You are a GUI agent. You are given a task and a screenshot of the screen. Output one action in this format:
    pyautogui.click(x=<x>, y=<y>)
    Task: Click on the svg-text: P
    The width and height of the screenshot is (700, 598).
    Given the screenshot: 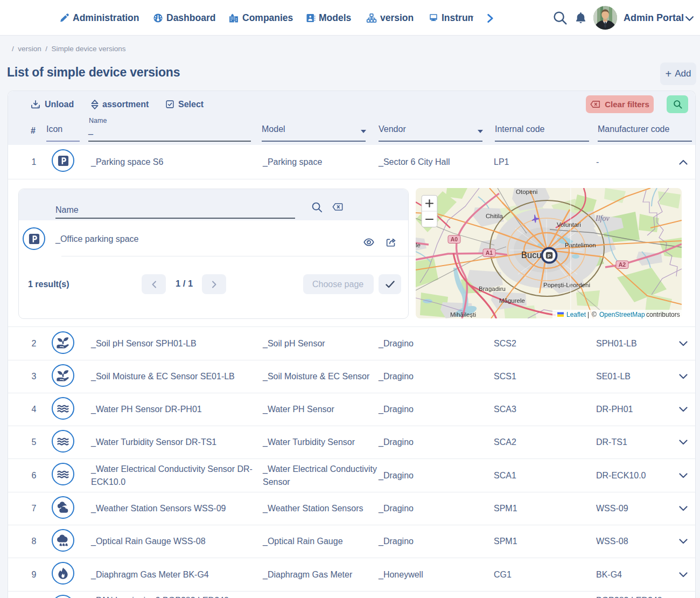 What is the action you would take?
    pyautogui.click(x=549, y=255)
    